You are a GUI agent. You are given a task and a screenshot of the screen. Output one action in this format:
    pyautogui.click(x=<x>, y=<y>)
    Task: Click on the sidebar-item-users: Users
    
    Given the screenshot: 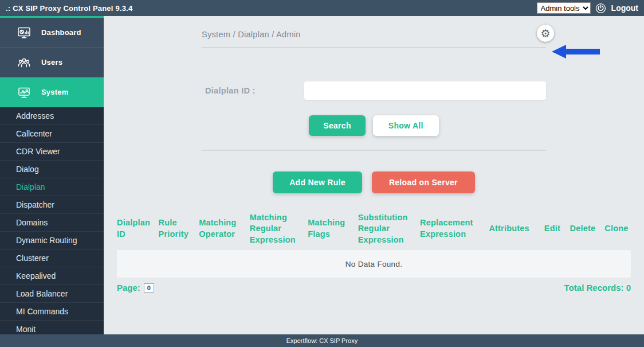 What is the action you would take?
    pyautogui.click(x=52, y=63)
    